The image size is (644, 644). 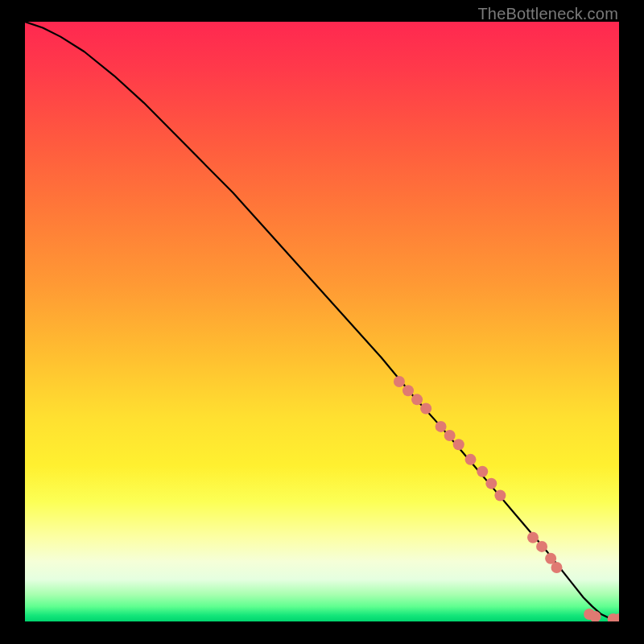 What do you see at coordinates (506, 499) in the screenshot?
I see `marker-group` at bounding box center [506, 499].